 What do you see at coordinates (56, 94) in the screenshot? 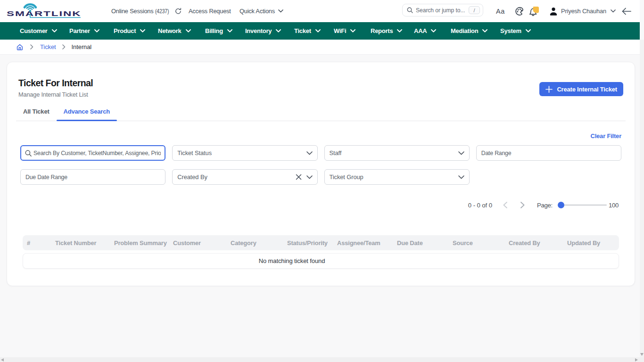
I see `page-subtitle: Manage Internal Ticket List` at bounding box center [56, 94].